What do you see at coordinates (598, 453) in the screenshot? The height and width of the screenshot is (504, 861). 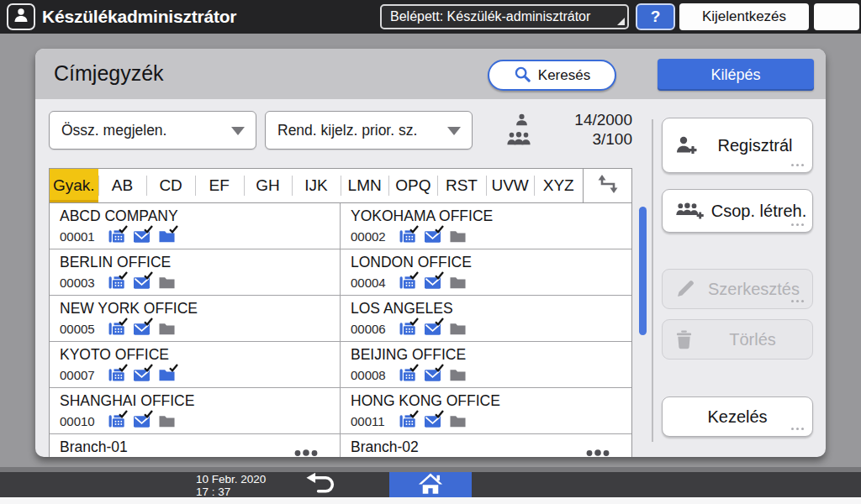 I see `group-members-icon` at bounding box center [598, 453].